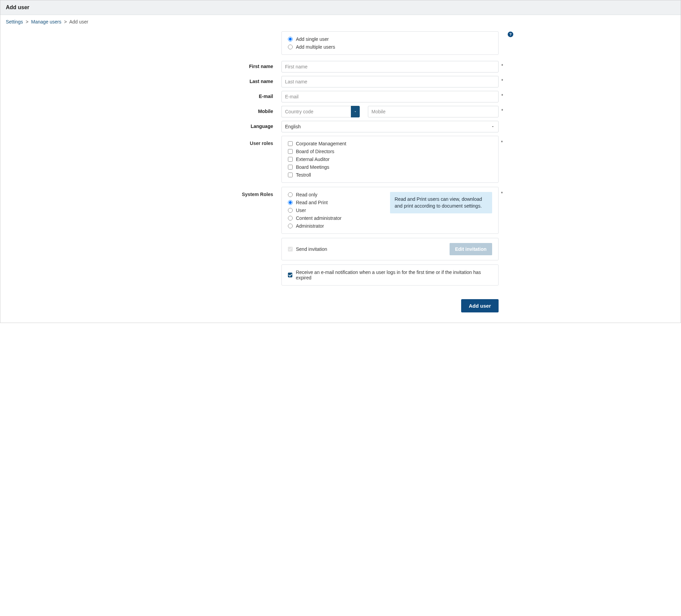  What do you see at coordinates (325, 210) in the screenshot?
I see `system-roles-list: Read only Read and Print User Content ad…` at bounding box center [325, 210].